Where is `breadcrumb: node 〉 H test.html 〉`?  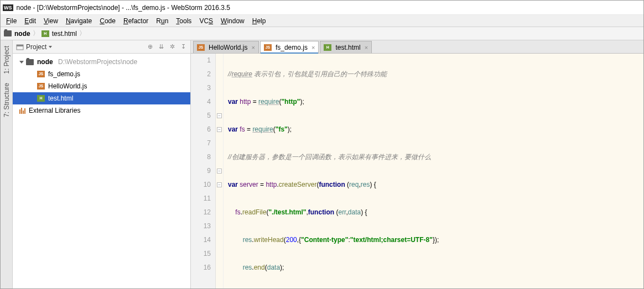
breadcrumb: node 〉 H test.html 〉 is located at coordinates (322, 34).